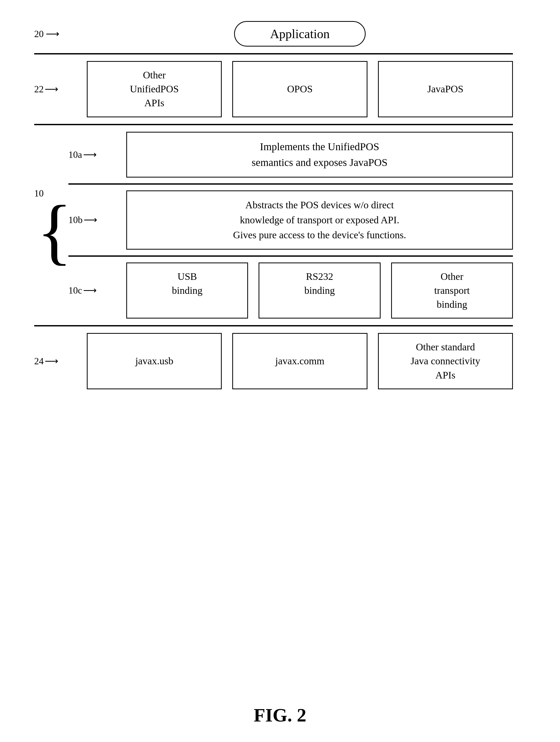  Describe the element at coordinates (291, 155) in the screenshot. I see `row-10a: 10a ⟶ Implements the UnifiedPOSsemantics…` at that location.